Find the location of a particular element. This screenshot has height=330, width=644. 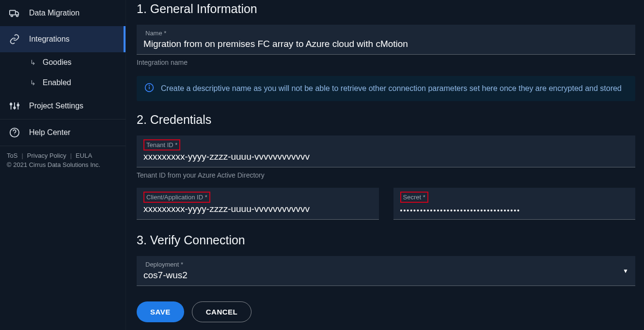

name-input is located at coordinates (386, 44).